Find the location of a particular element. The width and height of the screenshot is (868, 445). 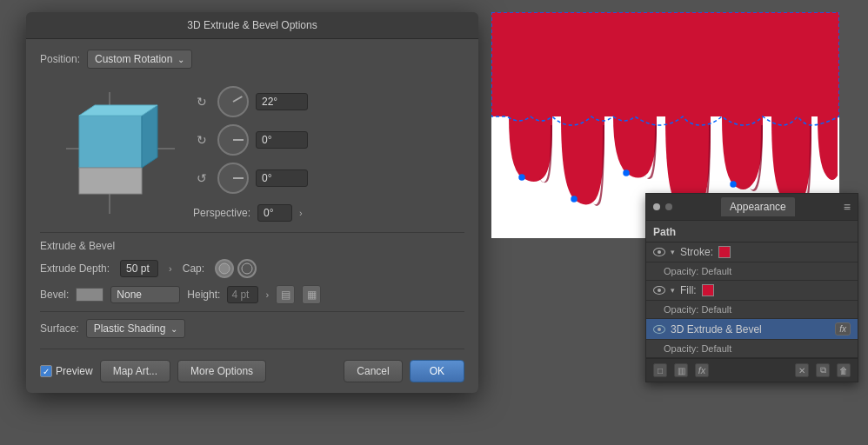

panel-close-button is located at coordinates (657, 207).